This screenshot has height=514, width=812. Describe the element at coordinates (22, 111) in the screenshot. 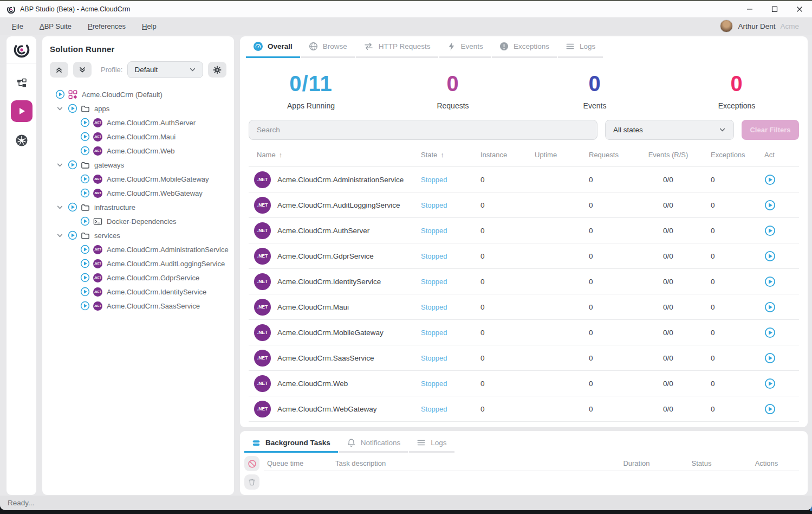

I see `solution-runner-button` at that location.